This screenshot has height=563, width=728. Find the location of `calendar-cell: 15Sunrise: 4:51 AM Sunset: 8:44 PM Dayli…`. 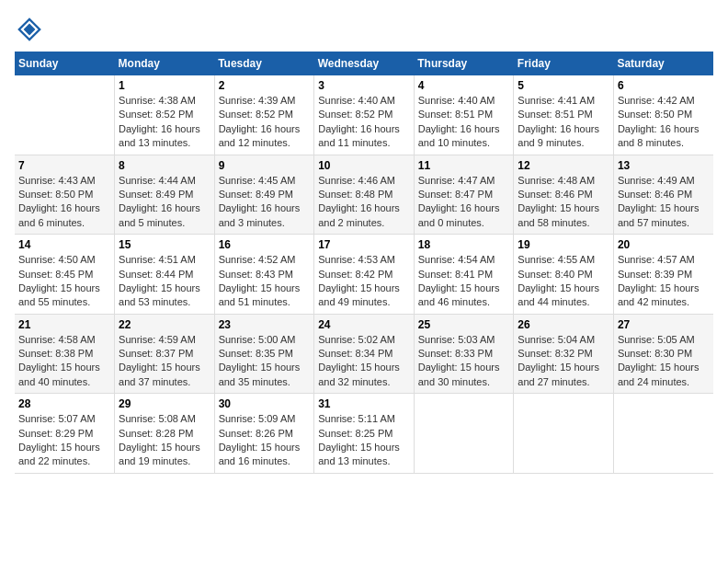

calendar-cell: 15Sunrise: 4:51 AM Sunset: 8:44 PM Dayli… is located at coordinates (165, 274).